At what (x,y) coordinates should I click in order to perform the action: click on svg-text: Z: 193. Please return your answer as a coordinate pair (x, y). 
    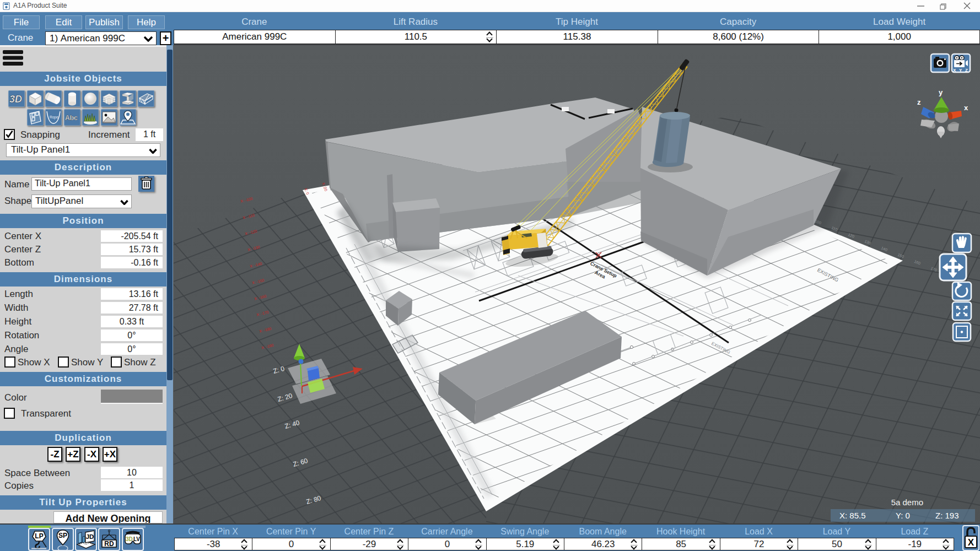
    Looking at the image, I should click on (947, 516).